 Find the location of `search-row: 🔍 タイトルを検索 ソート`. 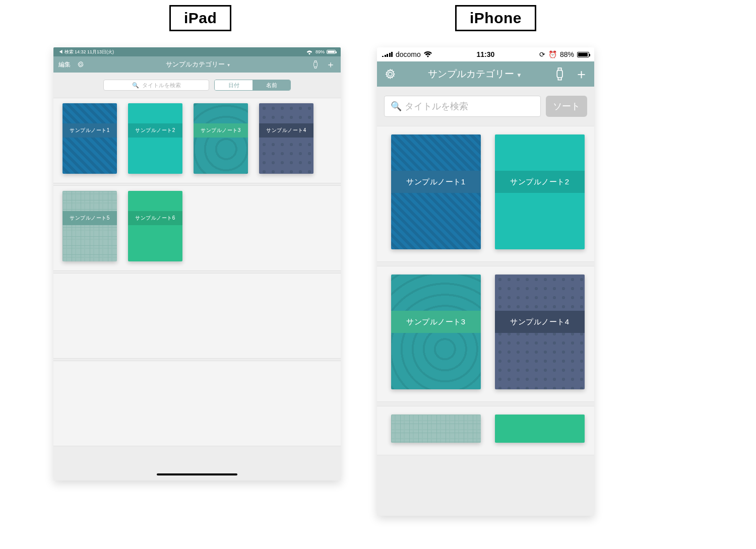

search-row: 🔍 タイトルを検索 ソート is located at coordinates (486, 106).